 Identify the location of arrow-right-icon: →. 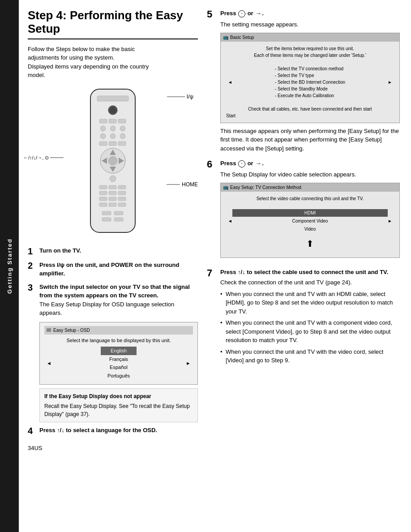
(258, 13).